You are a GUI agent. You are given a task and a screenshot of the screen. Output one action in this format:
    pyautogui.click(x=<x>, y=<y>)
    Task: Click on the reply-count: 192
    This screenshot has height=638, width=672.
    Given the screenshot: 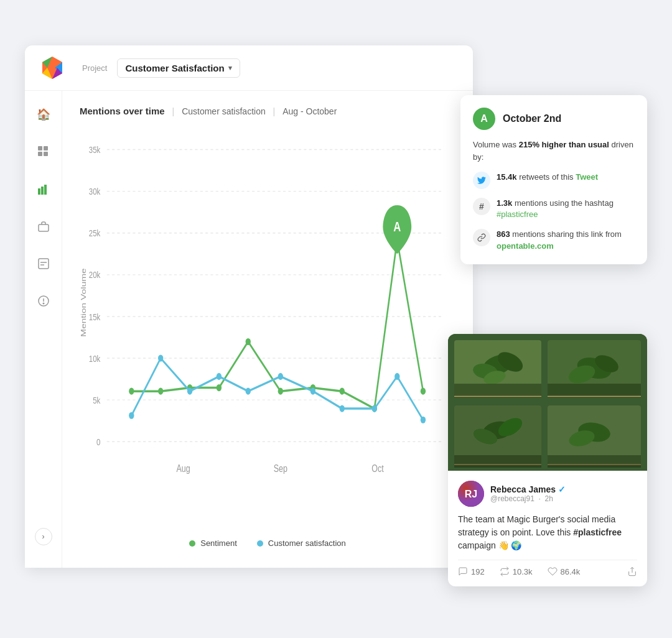 What is the action you would take?
    pyautogui.click(x=478, y=572)
    